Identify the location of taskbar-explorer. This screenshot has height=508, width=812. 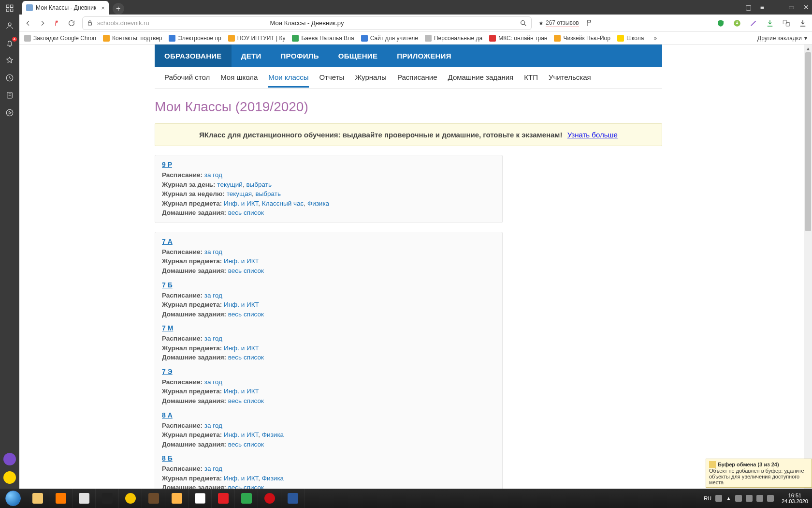
(38, 498).